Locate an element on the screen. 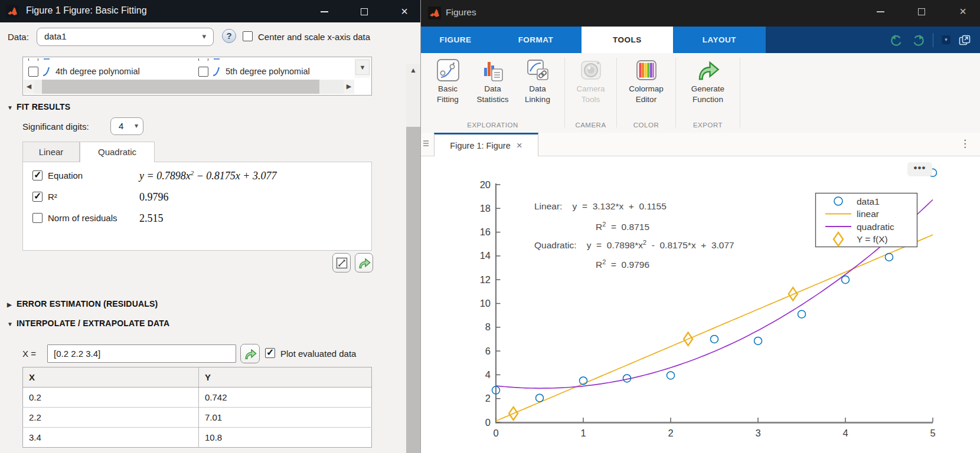 The image size is (980, 453). fit-type-item: 5th degree polynomial is located at coordinates (254, 71).